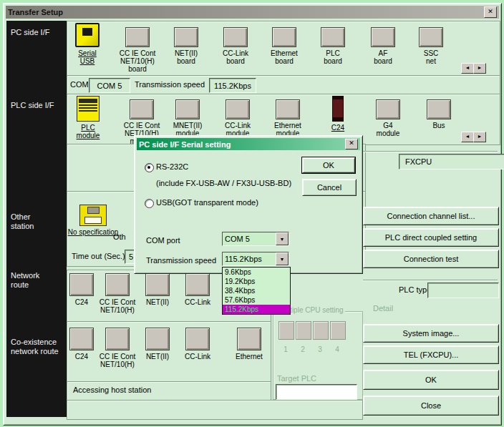  What do you see at coordinates (431, 259) in the screenshot?
I see `connection-test-label: Connection test` at bounding box center [431, 259].